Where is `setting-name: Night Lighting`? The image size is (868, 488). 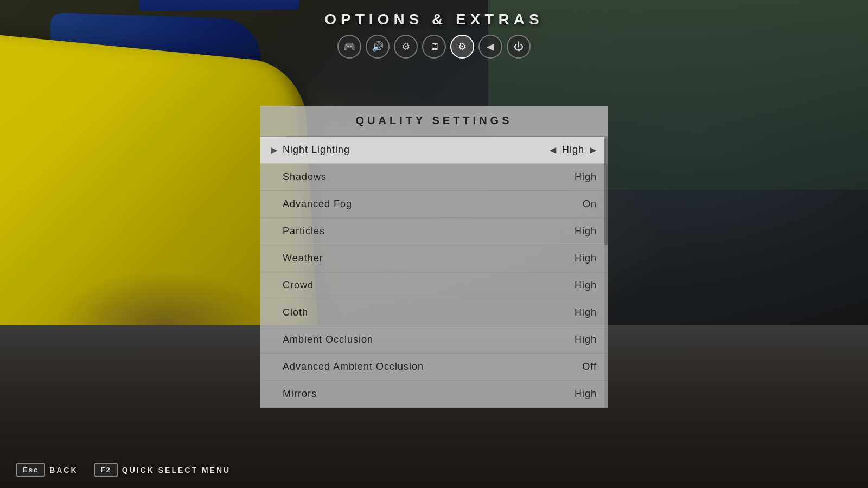
setting-name: Night Lighting is located at coordinates (416, 150).